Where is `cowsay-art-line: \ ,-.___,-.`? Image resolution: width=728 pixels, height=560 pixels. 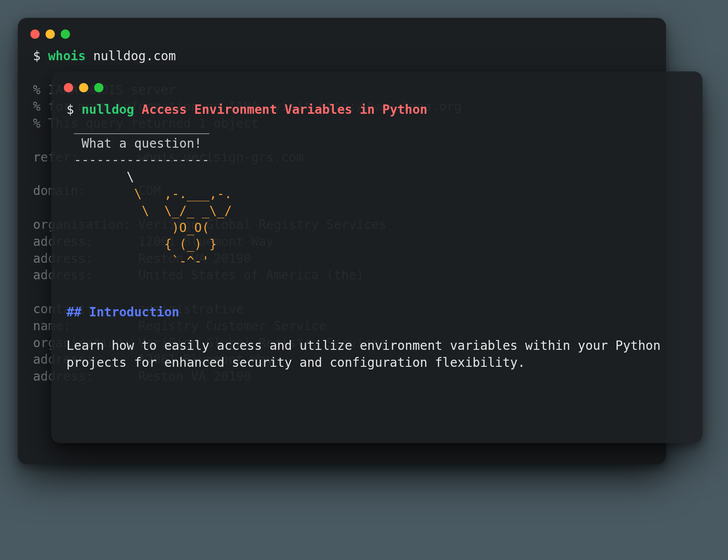 cowsay-art-line: \ ,-.___,-. is located at coordinates (149, 194).